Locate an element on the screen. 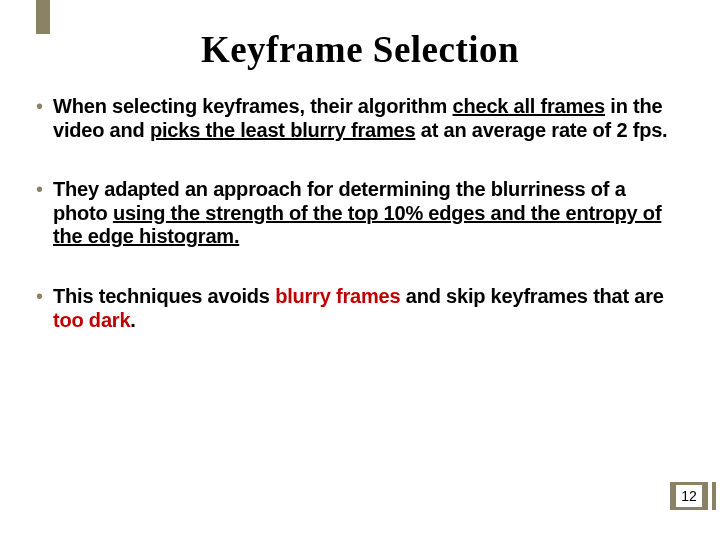 Image resolution: width=720 pixels, height=540 pixels. accent-bar is located at coordinates (43, 17).